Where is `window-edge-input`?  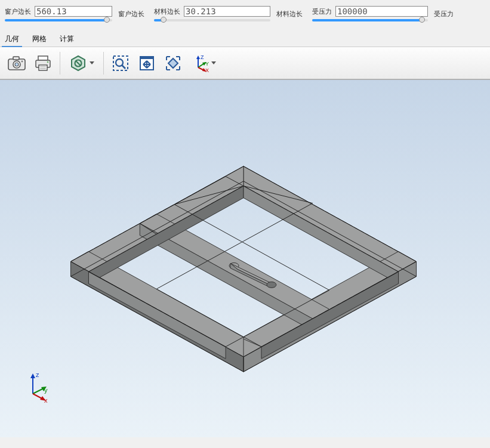
window-edge-input is located at coordinates (73, 11).